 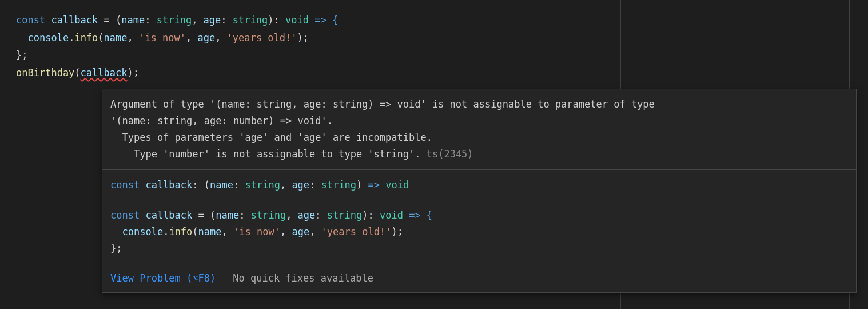 I want to click on no-quick-fix-label: No quick fixes available, so click(x=303, y=278).